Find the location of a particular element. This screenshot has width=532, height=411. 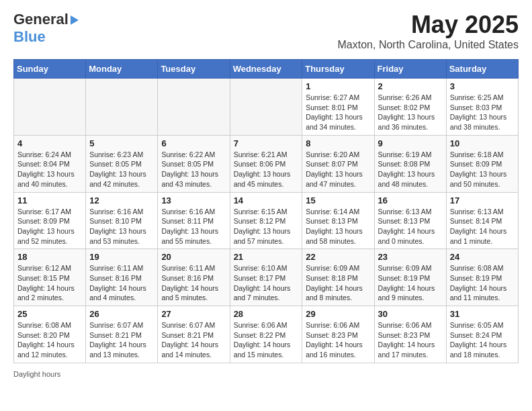

calendar-cell: 1Sunrise: 6:27 AM Sunset: 8:01 PM Daylig… is located at coordinates (339, 107).